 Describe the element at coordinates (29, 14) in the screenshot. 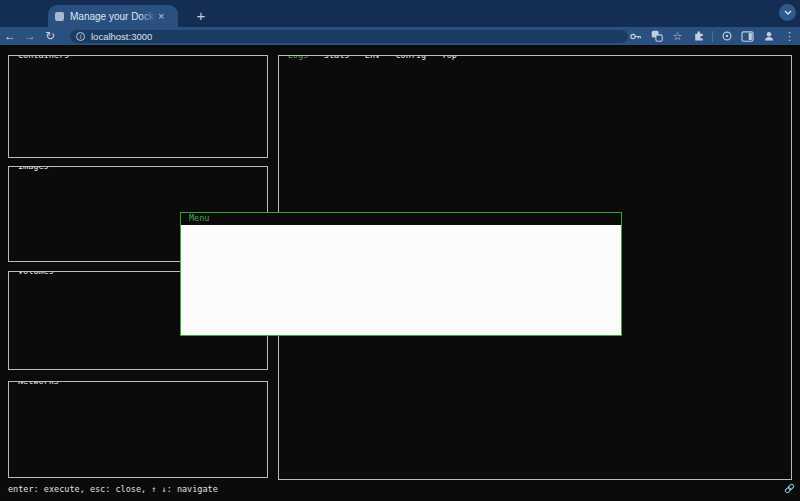

I see `window-controls` at that location.